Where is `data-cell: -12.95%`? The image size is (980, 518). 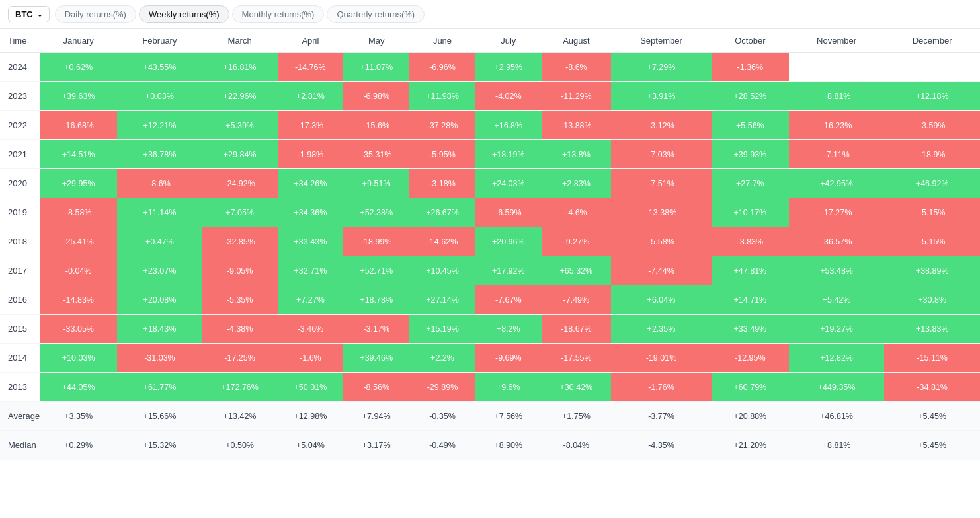
data-cell: -12.95% is located at coordinates (750, 358).